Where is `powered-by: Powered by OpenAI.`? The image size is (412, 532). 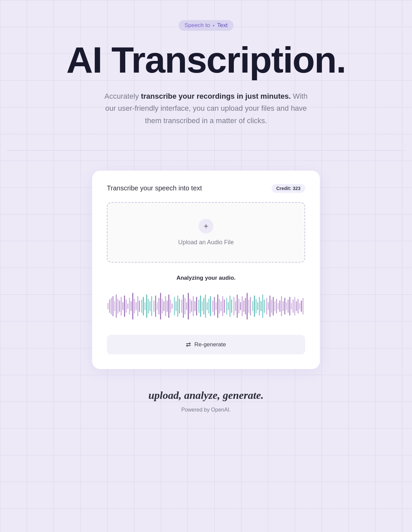 powered-by: Powered by OpenAI. is located at coordinates (206, 410).